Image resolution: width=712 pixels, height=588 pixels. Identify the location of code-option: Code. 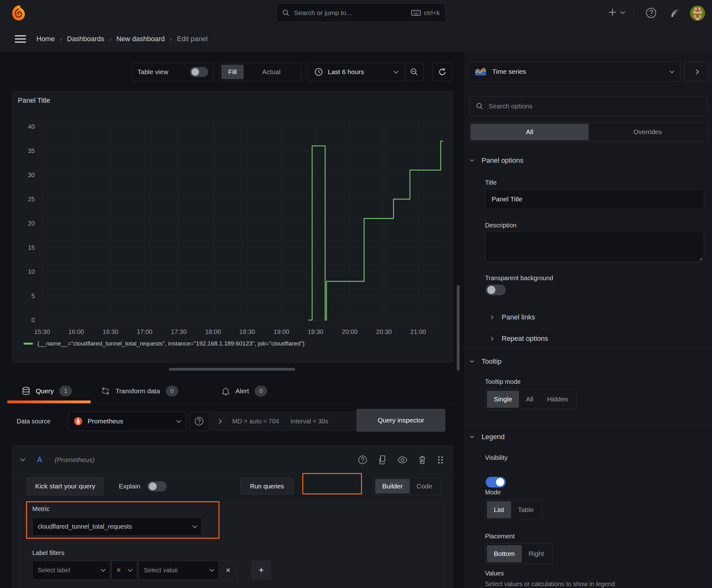
(425, 486).